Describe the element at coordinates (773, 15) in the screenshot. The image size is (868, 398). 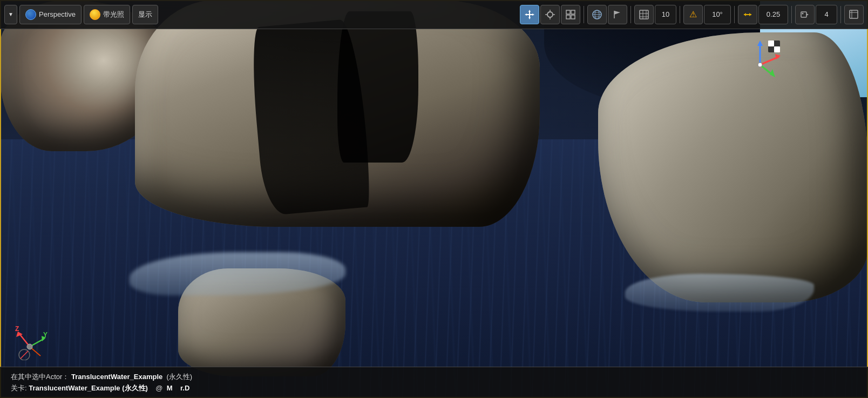
I see `scale-snap-value: 0.25` at that location.